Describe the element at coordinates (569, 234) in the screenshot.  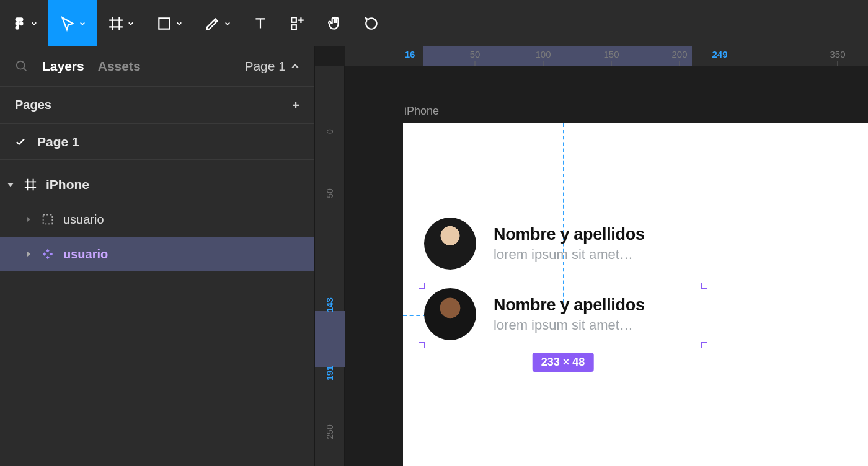
I see `user-name: Nombre y apellidos` at that location.